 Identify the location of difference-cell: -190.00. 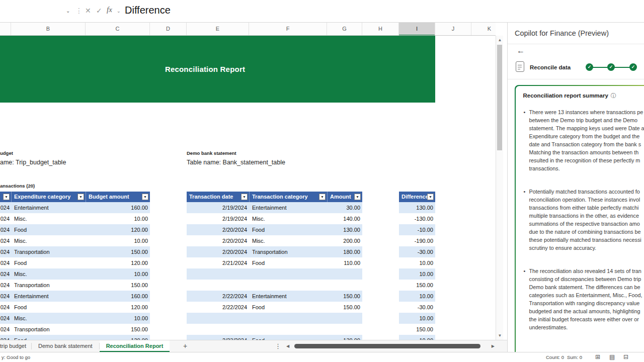
(417, 241).